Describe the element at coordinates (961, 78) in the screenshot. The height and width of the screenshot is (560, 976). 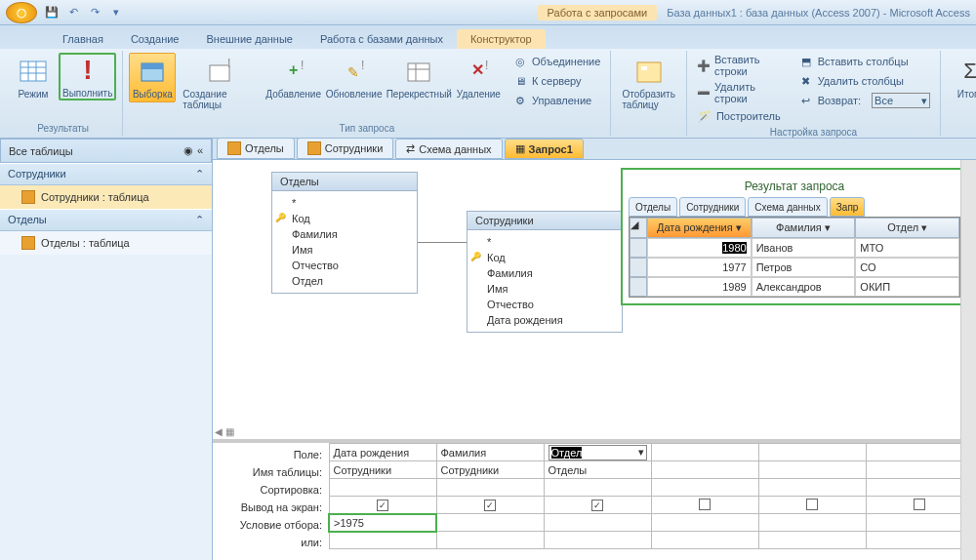
I see `totals-button: Σ Итоги` at that location.